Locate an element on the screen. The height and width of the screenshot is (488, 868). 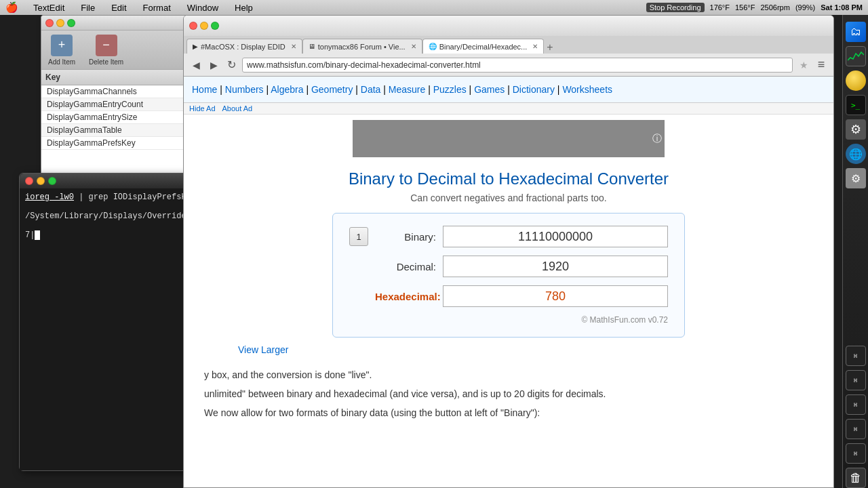
delete-icon: − is located at coordinates (106, 45).